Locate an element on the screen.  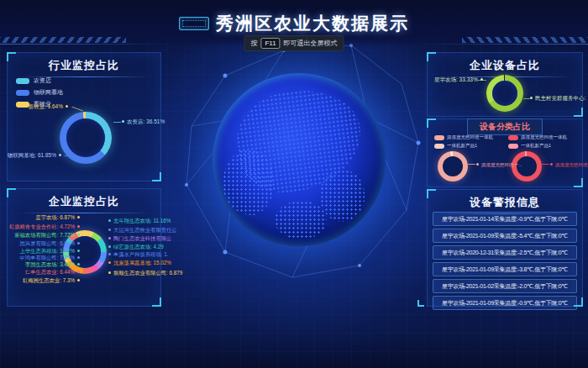
chart-label: 上华生态养殖场: 1.72% is located at coordinates (50, 251).